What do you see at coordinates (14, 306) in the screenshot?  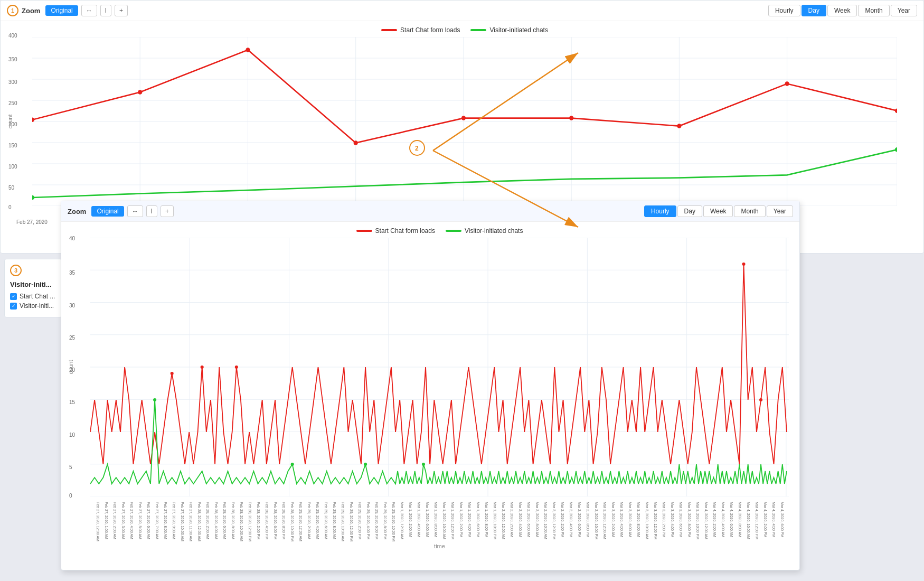 I see `cb-visitor-icon` at bounding box center [14, 306].